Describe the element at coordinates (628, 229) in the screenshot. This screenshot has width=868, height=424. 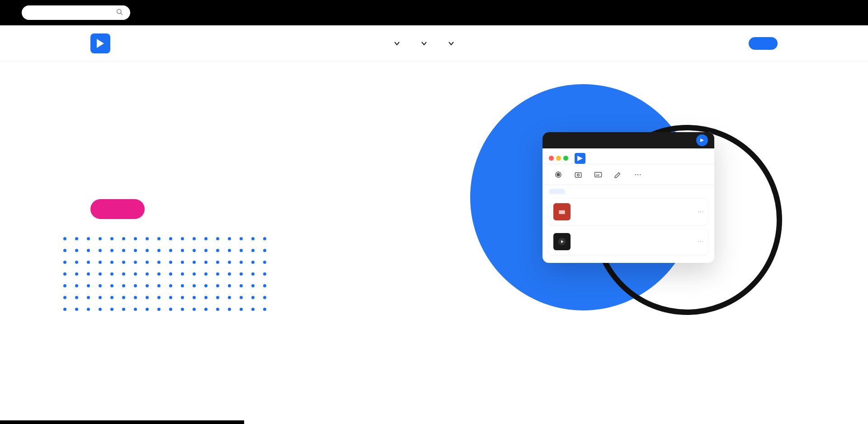
I see `file-list: ··· ···` at that location.